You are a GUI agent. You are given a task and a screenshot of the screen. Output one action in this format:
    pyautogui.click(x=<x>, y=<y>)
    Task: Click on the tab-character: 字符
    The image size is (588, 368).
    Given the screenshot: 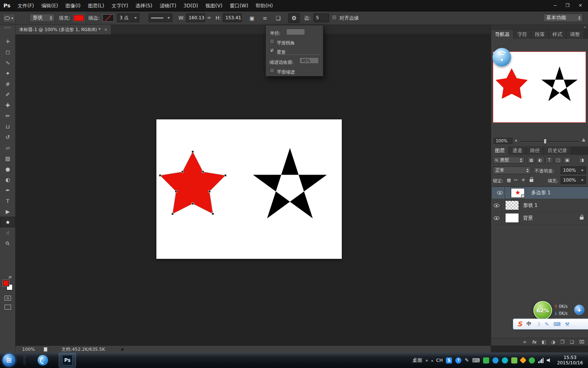 What is the action you would take?
    pyautogui.click(x=523, y=34)
    